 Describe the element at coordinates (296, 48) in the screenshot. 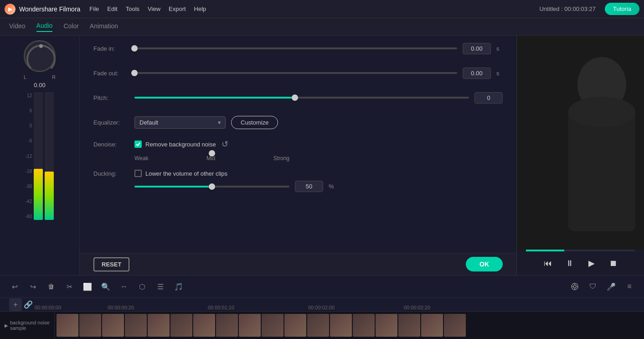

I see `fade-in-slider` at that location.